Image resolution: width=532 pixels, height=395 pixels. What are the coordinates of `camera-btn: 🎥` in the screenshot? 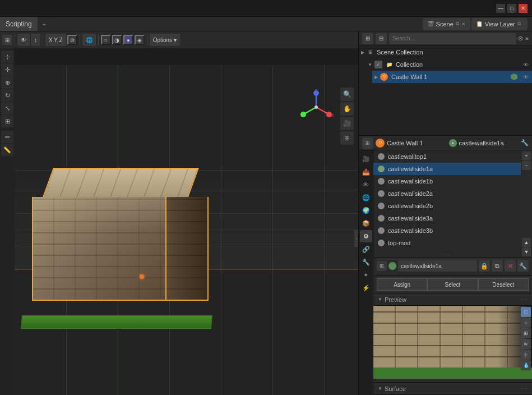 It's located at (347, 123).